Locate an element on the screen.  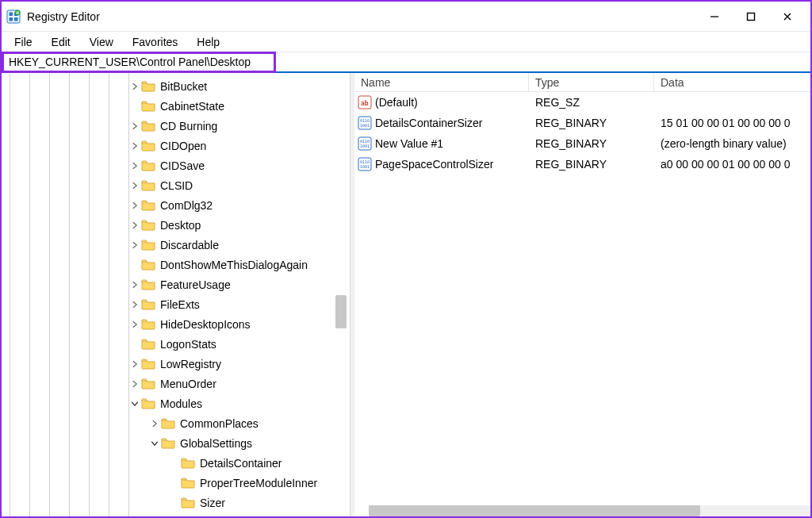
tree-item-label: CabinetState is located at coordinates (192, 106).